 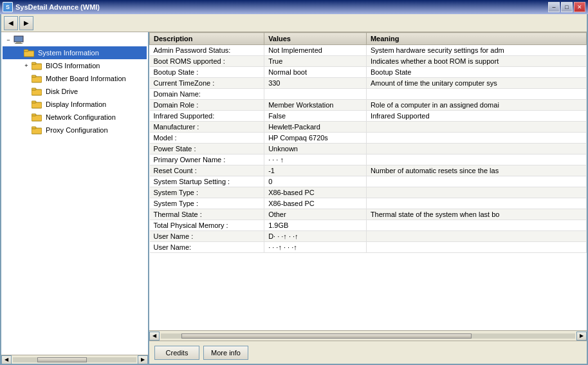 What do you see at coordinates (207, 225) in the screenshot?
I see `cell-description: Total Physical Memory :` at bounding box center [207, 225].